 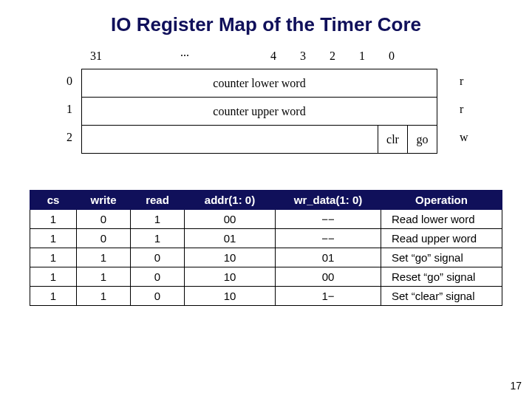 What do you see at coordinates (266, 277) in the screenshot?
I see `table-row: 1 1 0 10 00 Reset “go” signal` at bounding box center [266, 277].